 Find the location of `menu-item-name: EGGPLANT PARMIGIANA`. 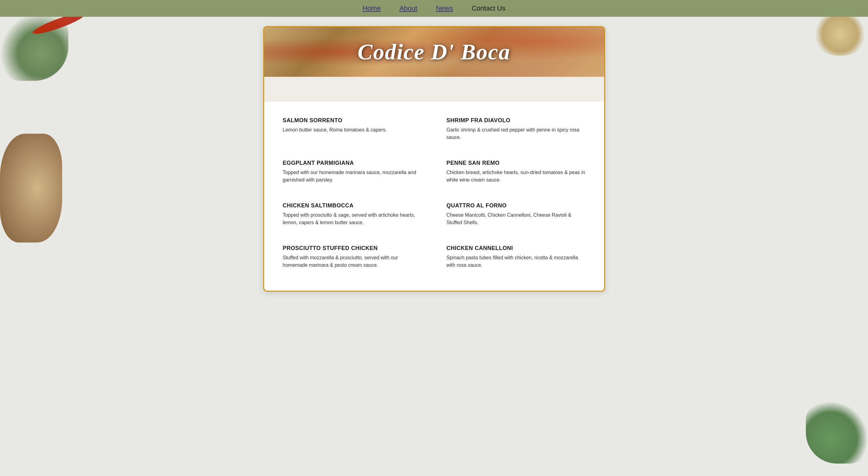

menu-item-name: EGGPLANT PARMIGIANA is located at coordinates (352, 163).